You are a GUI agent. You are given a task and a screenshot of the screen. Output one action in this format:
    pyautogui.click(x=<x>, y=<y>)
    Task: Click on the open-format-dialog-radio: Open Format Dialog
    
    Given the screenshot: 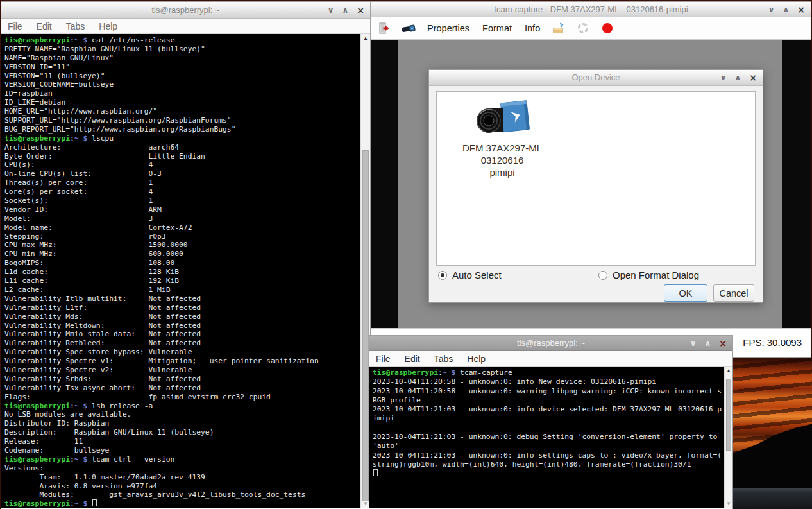 What is the action you would take?
    pyautogui.click(x=649, y=275)
    